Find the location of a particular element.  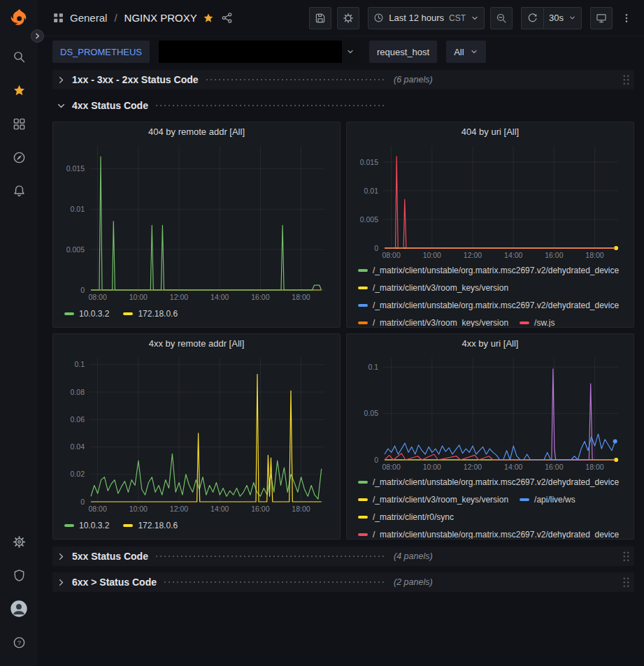

tv-mode-button is located at coordinates (601, 18).